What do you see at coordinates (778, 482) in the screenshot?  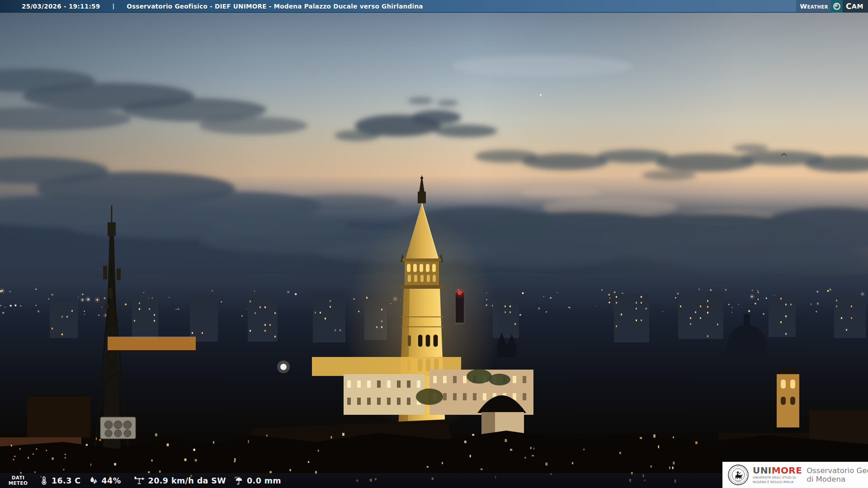 I see `university-name-line2: MODENA E REGGIO EMILIA` at bounding box center [778, 482].